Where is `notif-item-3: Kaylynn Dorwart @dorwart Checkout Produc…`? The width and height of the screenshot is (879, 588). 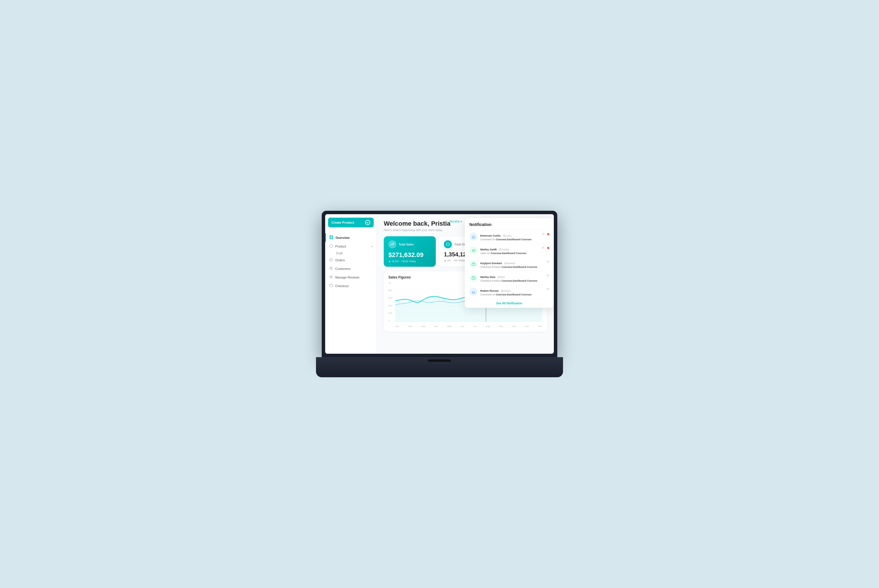 notif-item-3: Kaylynn Dorwart @dorwart Checkout Produc… is located at coordinates (509, 265).